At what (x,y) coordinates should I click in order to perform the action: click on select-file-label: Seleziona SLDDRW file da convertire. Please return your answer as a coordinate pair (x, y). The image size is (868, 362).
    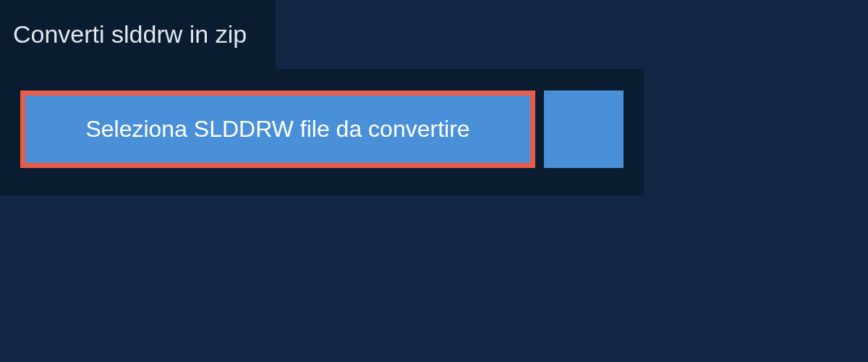
    Looking at the image, I should click on (278, 129).